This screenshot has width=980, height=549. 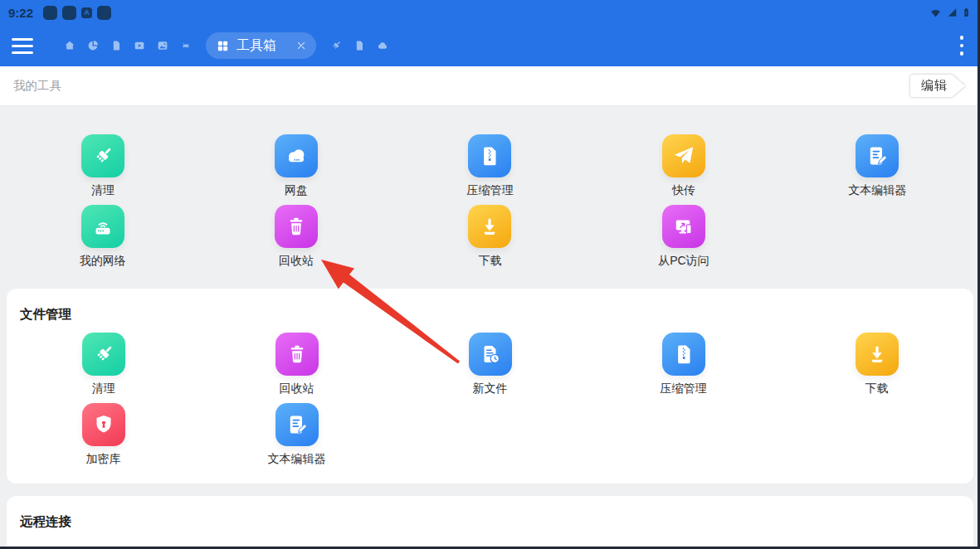 I want to click on kebab-menu-icon, so click(x=963, y=46).